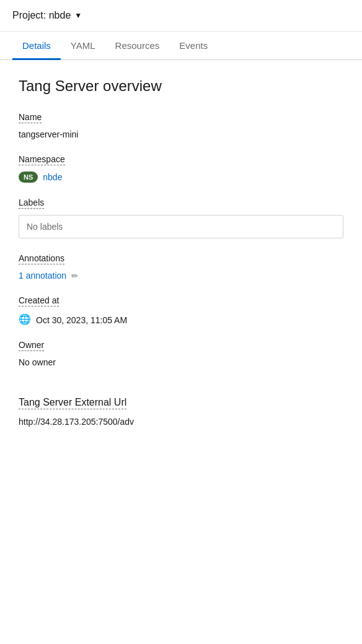 Image resolution: width=362 pixels, height=644 pixels. I want to click on project-label: Project: nbde, so click(42, 15).